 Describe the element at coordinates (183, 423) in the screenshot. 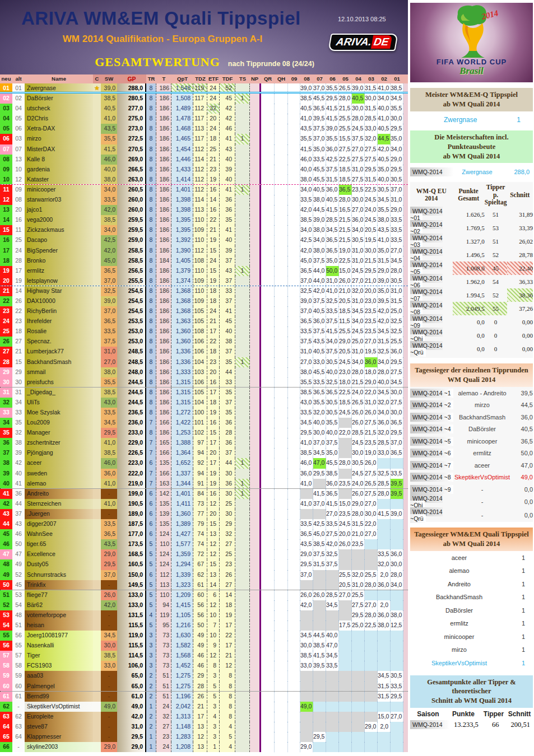

I see `quote-per-tip-cell: 1,422` at that location.